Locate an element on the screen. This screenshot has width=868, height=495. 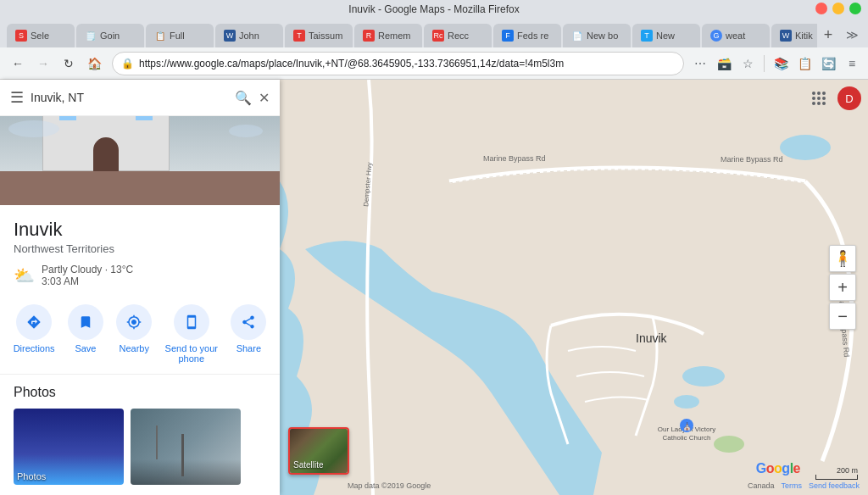
pole-decoration is located at coordinates (183, 455).